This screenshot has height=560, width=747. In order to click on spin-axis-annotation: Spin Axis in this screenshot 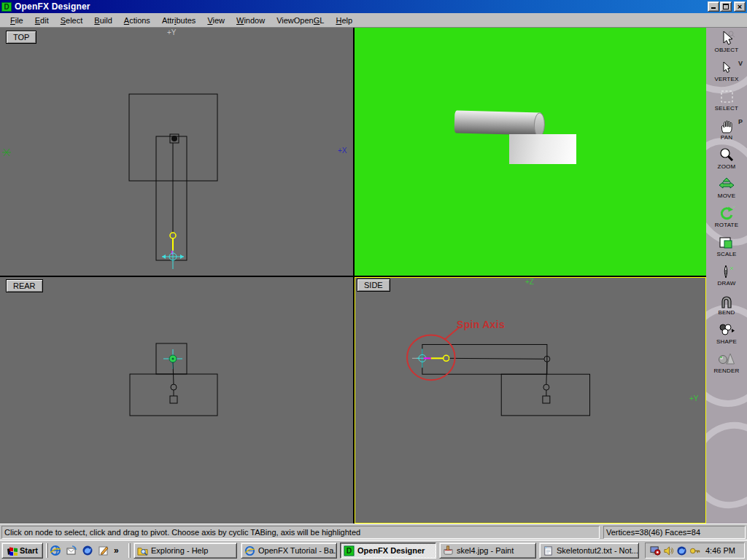, I will do `click(481, 324)`.